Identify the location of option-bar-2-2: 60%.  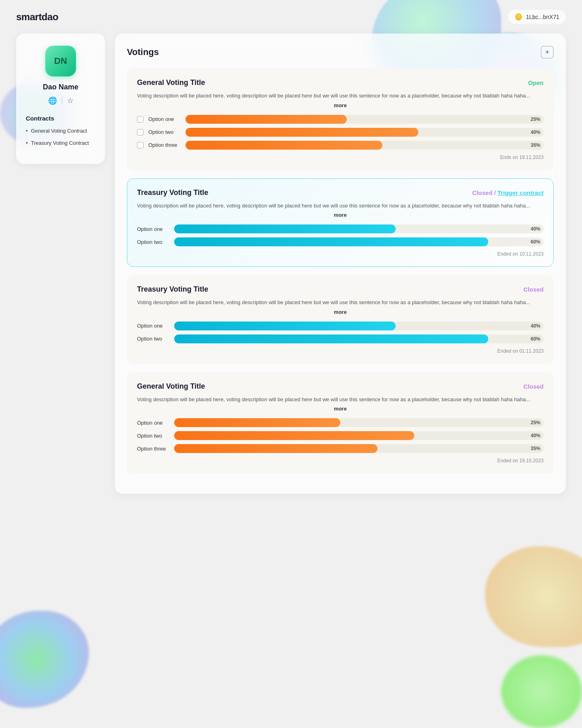
(359, 242).